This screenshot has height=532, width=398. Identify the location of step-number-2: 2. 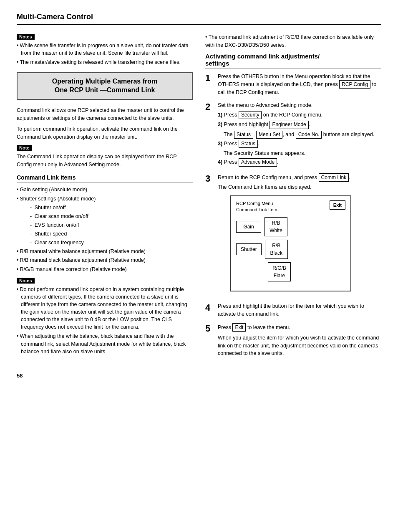
(210, 107).